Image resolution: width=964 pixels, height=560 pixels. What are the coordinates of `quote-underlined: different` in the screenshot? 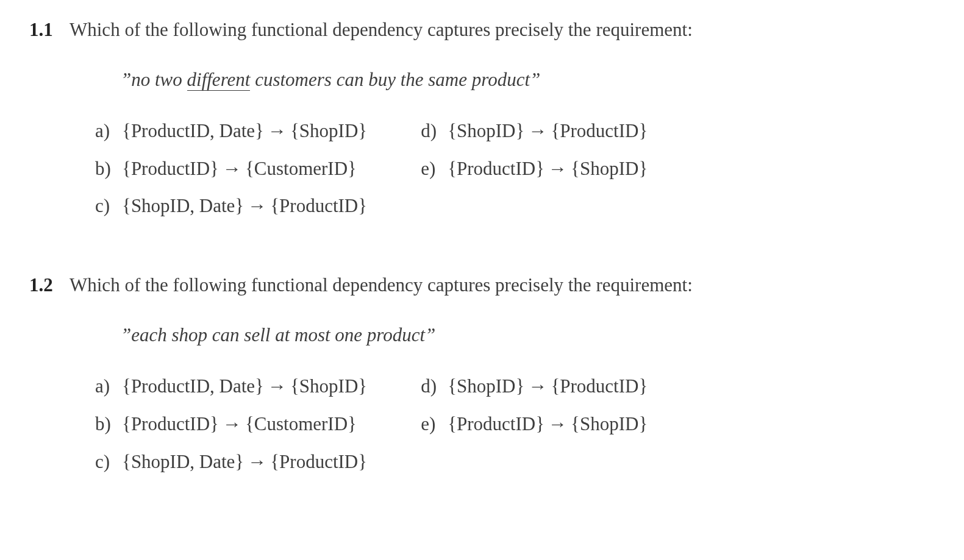 It's located at (219, 80).